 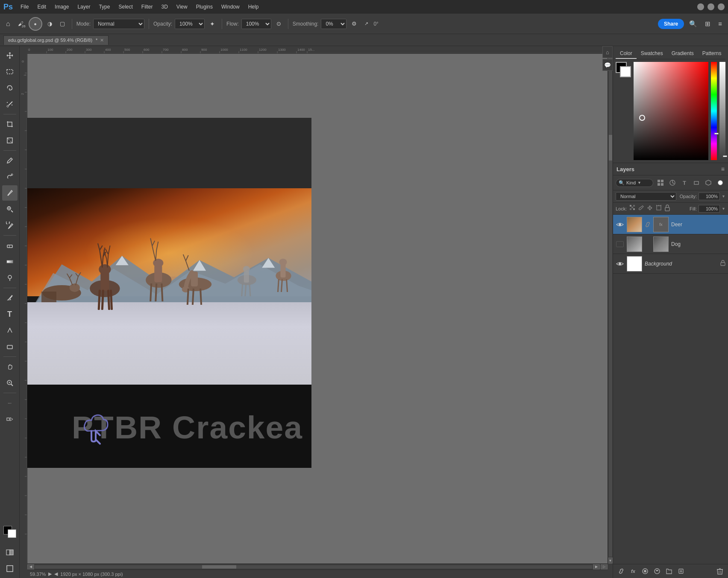 I want to click on scrollbar-thumb-h, so click(x=219, y=567).